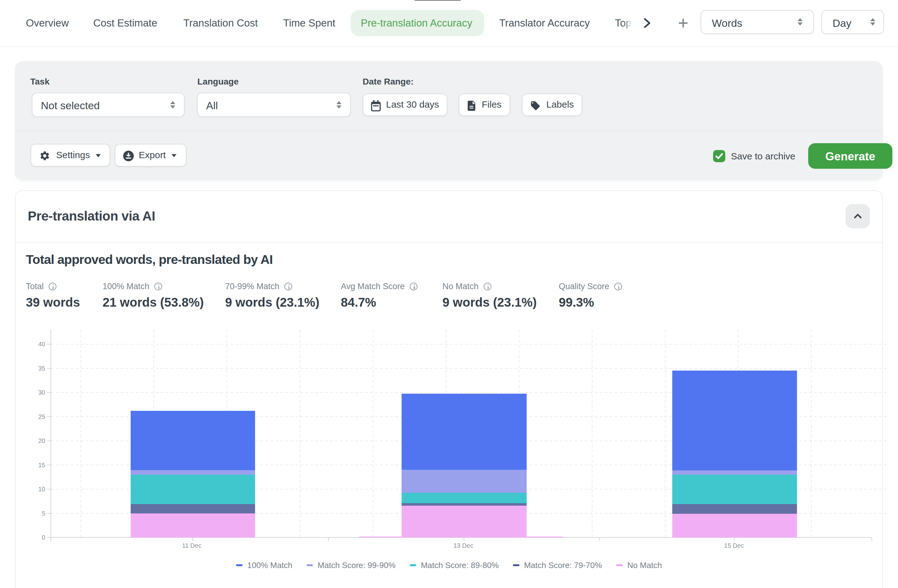 Image resolution: width=898 pixels, height=588 pixels. I want to click on svg-text: 35, so click(42, 368).